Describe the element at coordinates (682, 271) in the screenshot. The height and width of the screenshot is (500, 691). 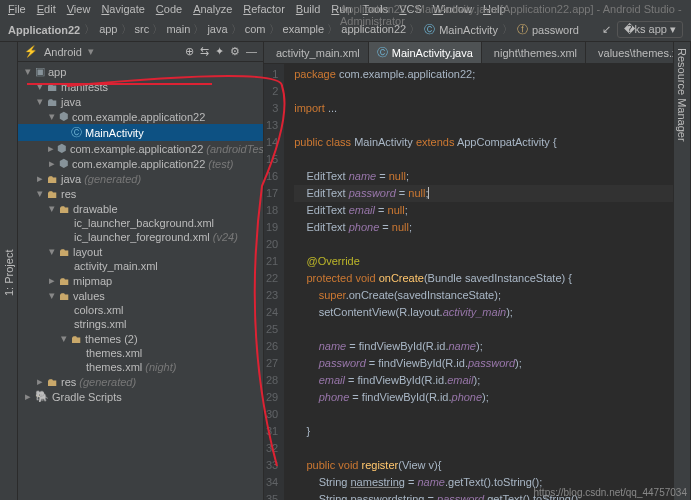
I see `resource-manager-tab: Resource Manager` at that location.